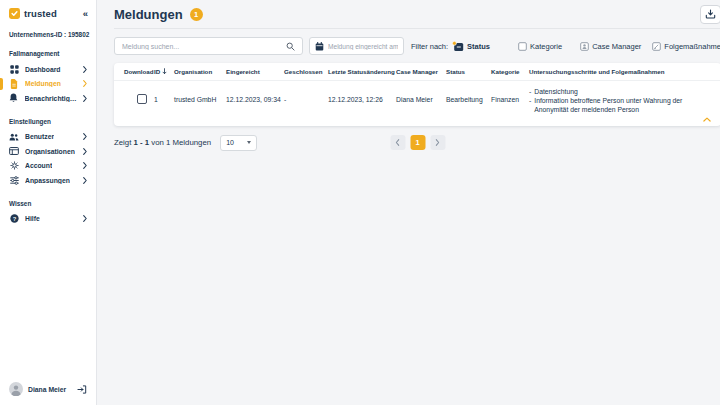 The image size is (720, 405). Describe the element at coordinates (418, 142) in the screenshot. I see `page-buttons: 1` at that location.